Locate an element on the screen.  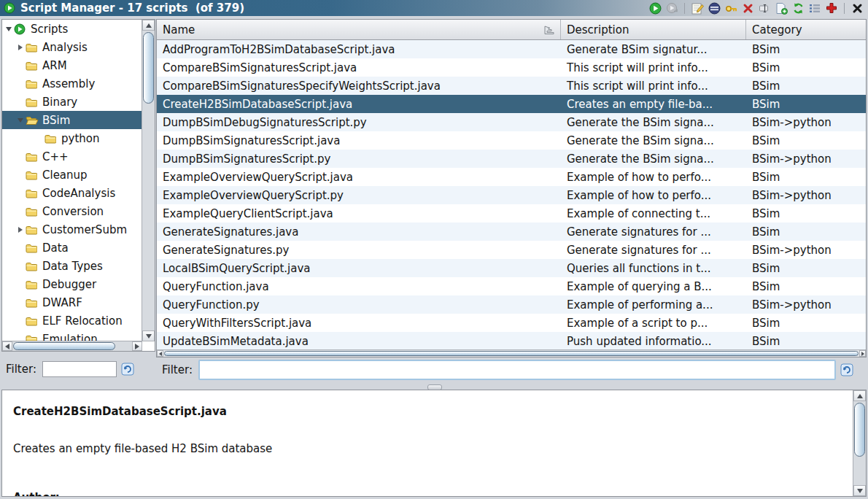
script-name-cell: UpdateBSimMetadata.java is located at coordinates (359, 341).